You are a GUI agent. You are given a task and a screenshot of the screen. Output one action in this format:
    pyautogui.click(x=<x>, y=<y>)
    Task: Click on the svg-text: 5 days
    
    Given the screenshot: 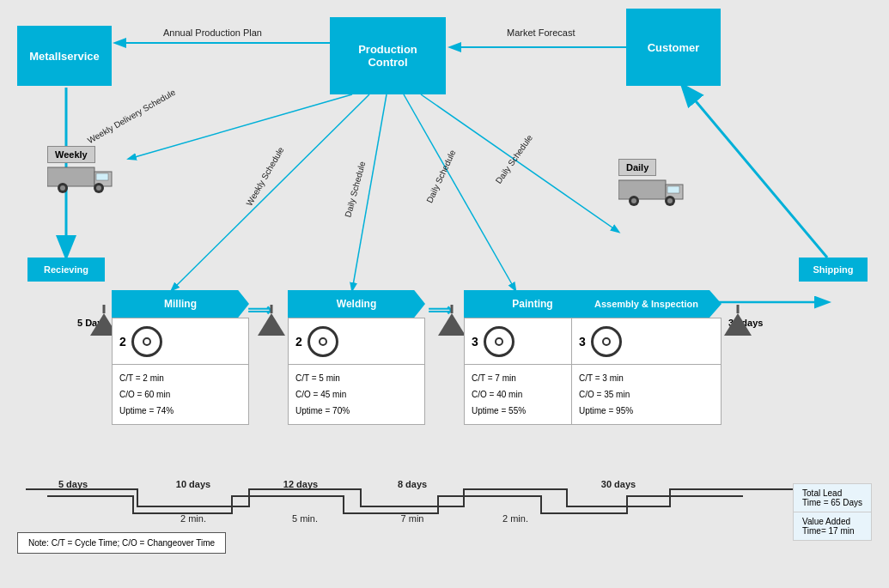 What is the action you would take?
    pyautogui.click(x=73, y=485)
    